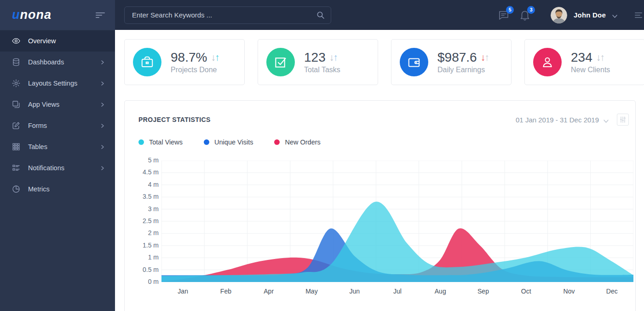 Image resolution: width=644 pixels, height=311 pixels. What do you see at coordinates (189, 58) in the screenshot?
I see `stat-value: 98.7%` at bounding box center [189, 58].